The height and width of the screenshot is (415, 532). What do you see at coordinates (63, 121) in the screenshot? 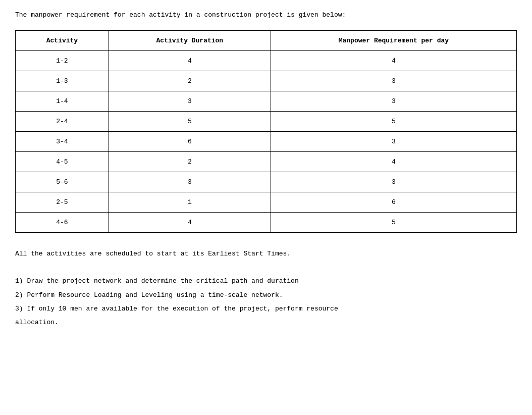
I see `cell-activity: 2-4` at bounding box center [63, 121].